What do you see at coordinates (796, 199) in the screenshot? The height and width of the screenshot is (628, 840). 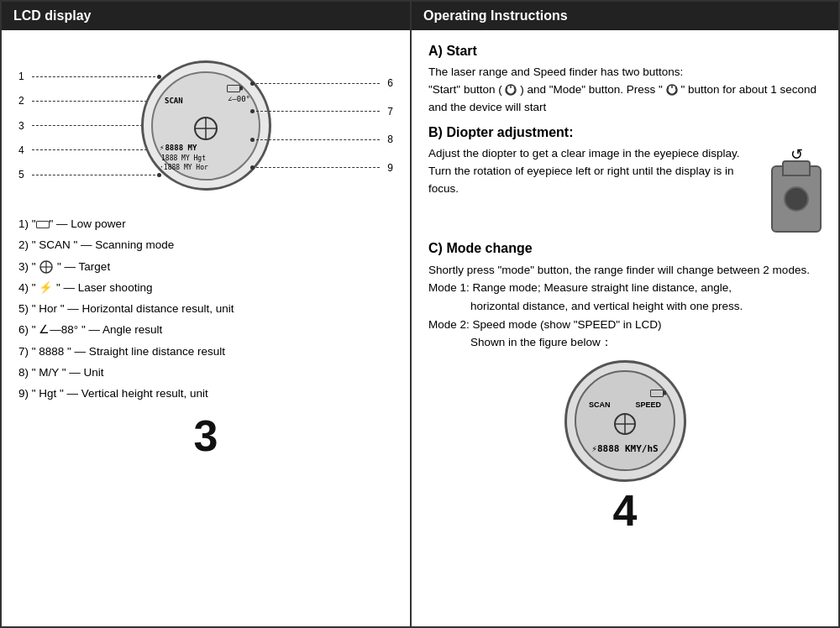 I see `diopter-image` at bounding box center [796, 199].